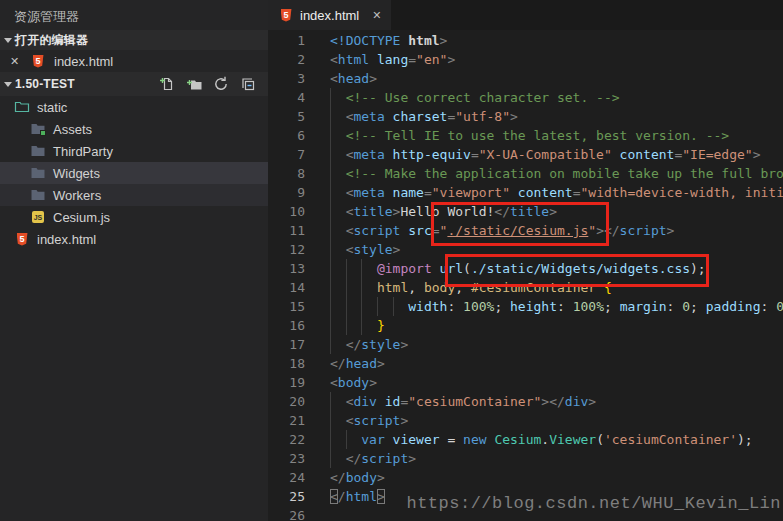 The image size is (783, 521). What do you see at coordinates (526, 40) in the screenshot?
I see `code-line-1: 1<!DOCTYPE html>` at bounding box center [526, 40].